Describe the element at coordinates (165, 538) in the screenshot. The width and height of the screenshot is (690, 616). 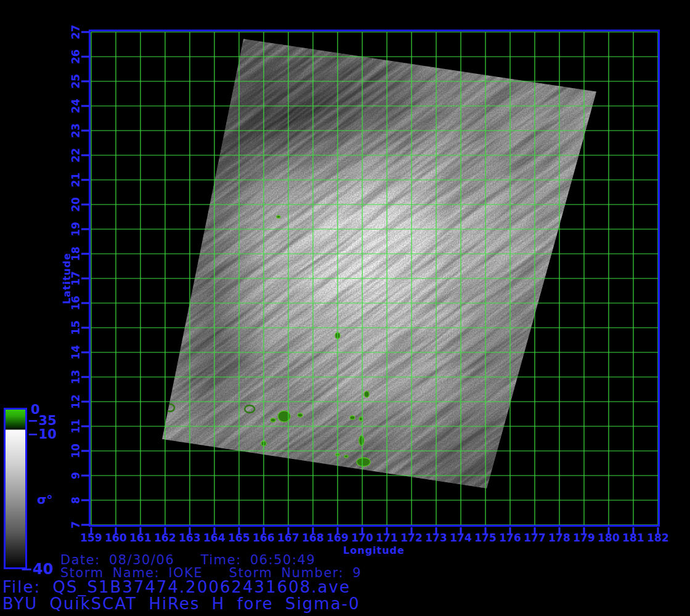
I see `x-tick-label: 162` at that location.